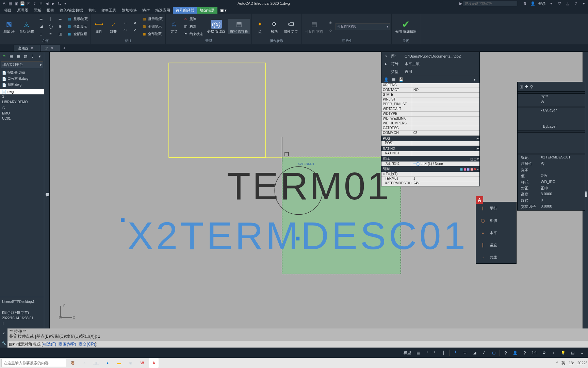 This screenshot has width=588, height=368. I want to click on btn-show-hide-2: ▤显示/隐藏, so click(152, 19).